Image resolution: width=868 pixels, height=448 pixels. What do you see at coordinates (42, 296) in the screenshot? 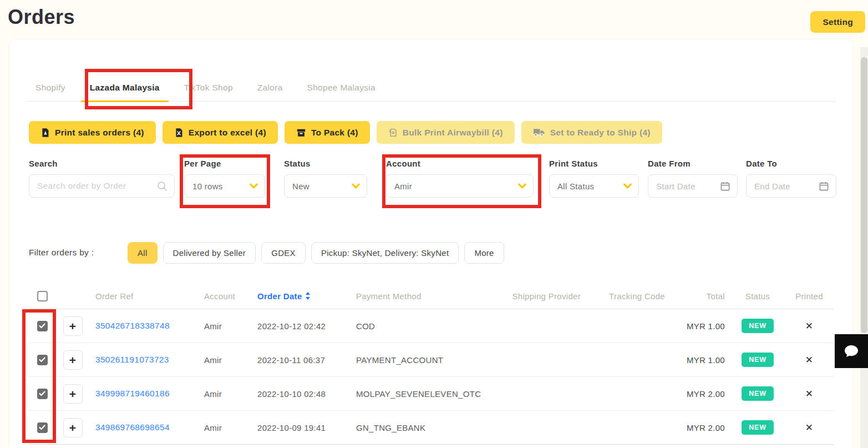
I see `select-all-checkbox` at bounding box center [42, 296].